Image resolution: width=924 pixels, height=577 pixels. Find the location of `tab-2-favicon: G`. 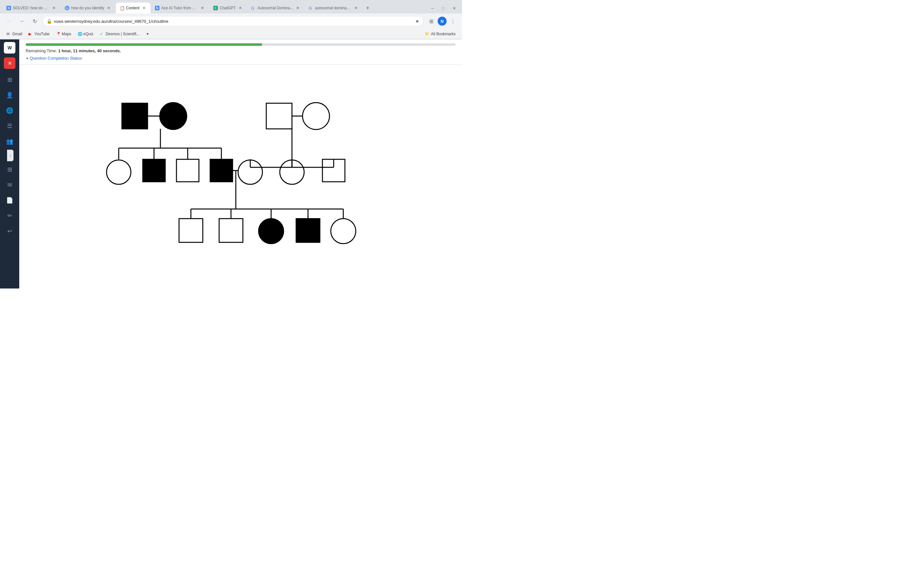

tab-2-favicon: G is located at coordinates (67, 8).